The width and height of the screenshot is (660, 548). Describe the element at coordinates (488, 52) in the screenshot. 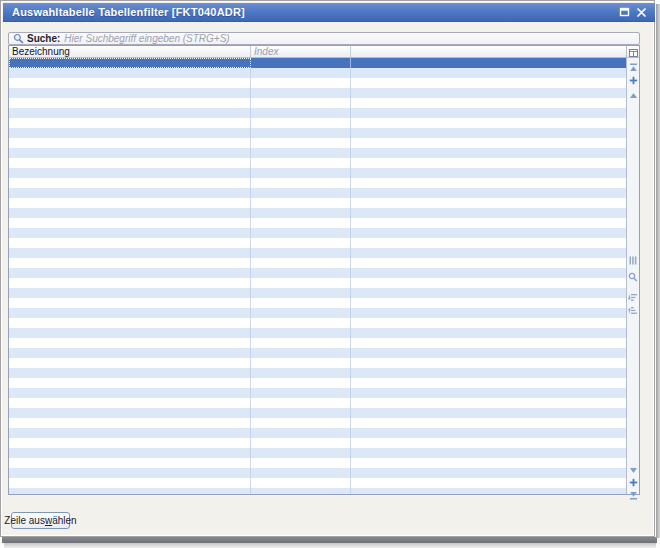

I see `column-header-empty` at that location.